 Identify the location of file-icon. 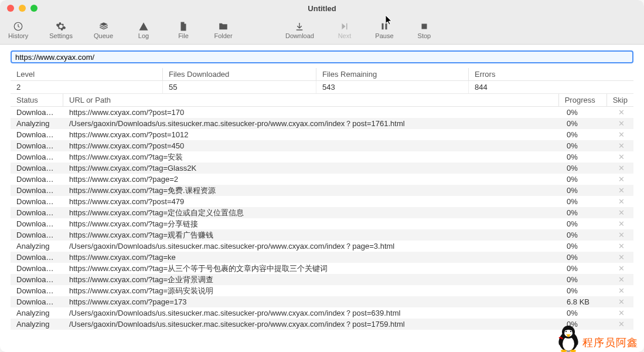
(183, 26).